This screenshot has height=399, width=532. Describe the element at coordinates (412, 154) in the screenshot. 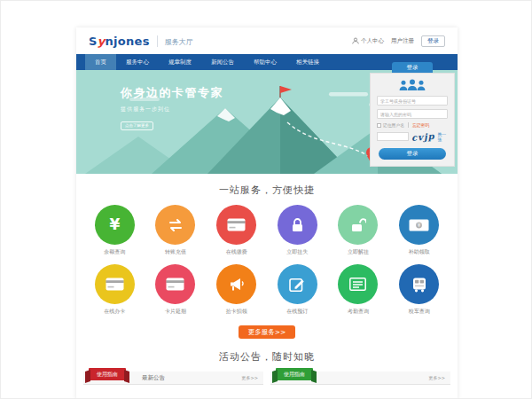

I see `login-submit-button: 登录` at that location.